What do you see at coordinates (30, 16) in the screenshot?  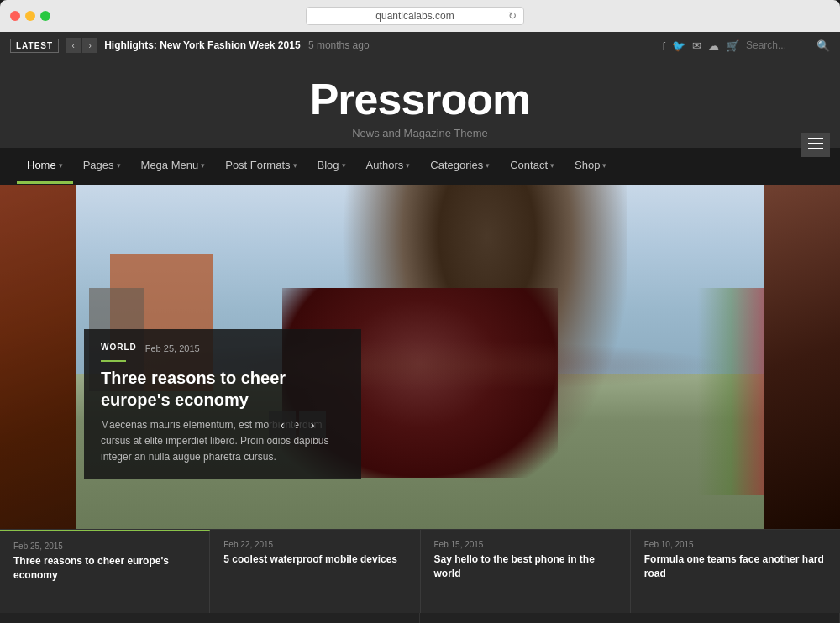 I see `minimize-button` at bounding box center [30, 16].